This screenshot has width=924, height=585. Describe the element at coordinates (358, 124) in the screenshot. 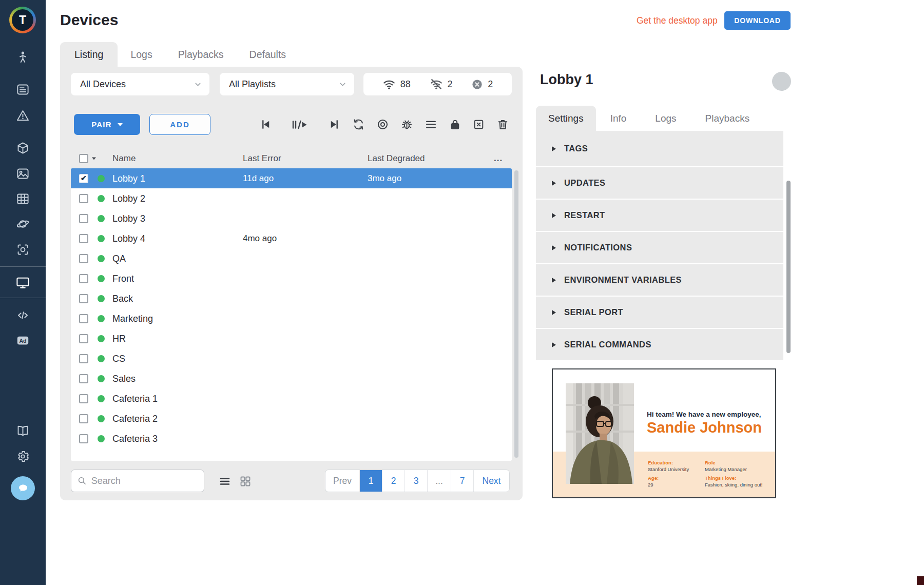

I see `refresh-button` at that location.